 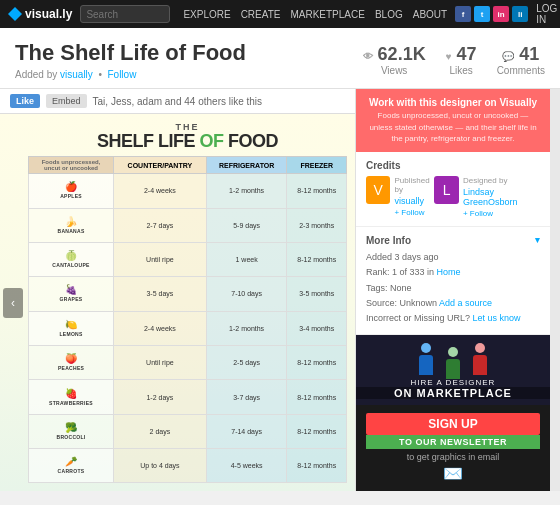 I want to click on like-button: Like, so click(x=25, y=101).